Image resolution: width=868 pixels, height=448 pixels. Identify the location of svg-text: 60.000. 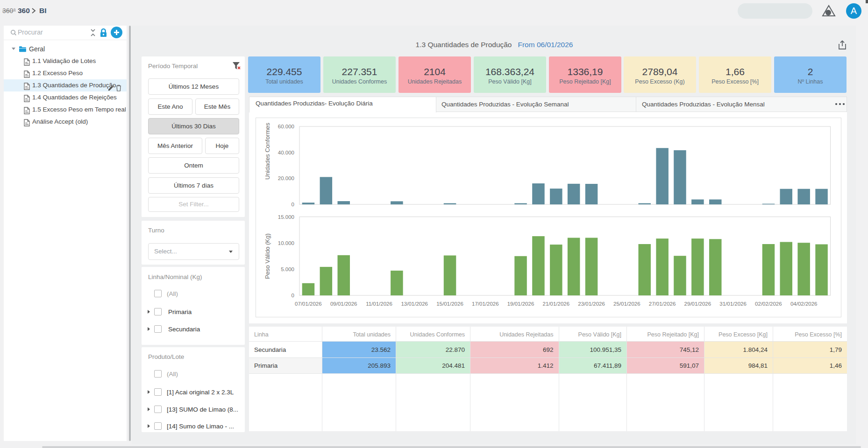
(286, 126).